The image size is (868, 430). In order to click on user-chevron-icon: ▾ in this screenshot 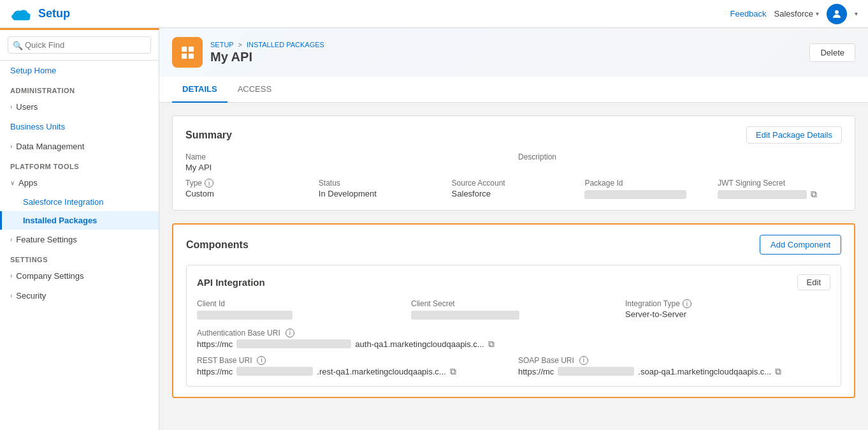, I will do `click(857, 14)`.